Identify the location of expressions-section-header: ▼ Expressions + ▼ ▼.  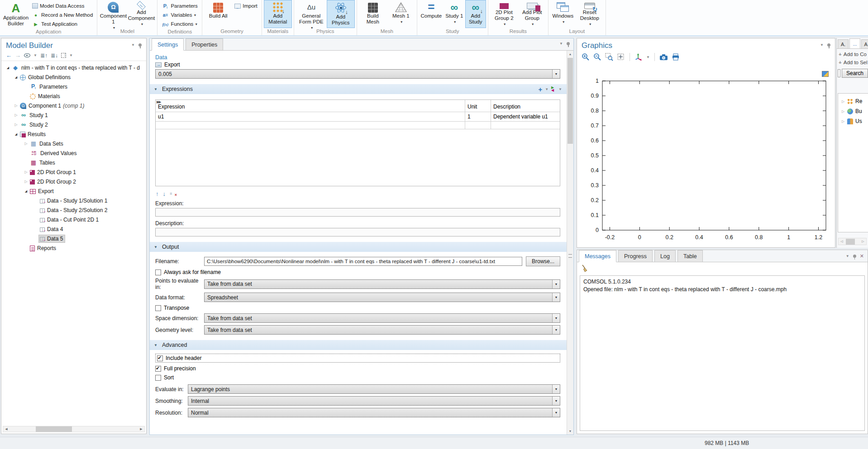
(358, 89).